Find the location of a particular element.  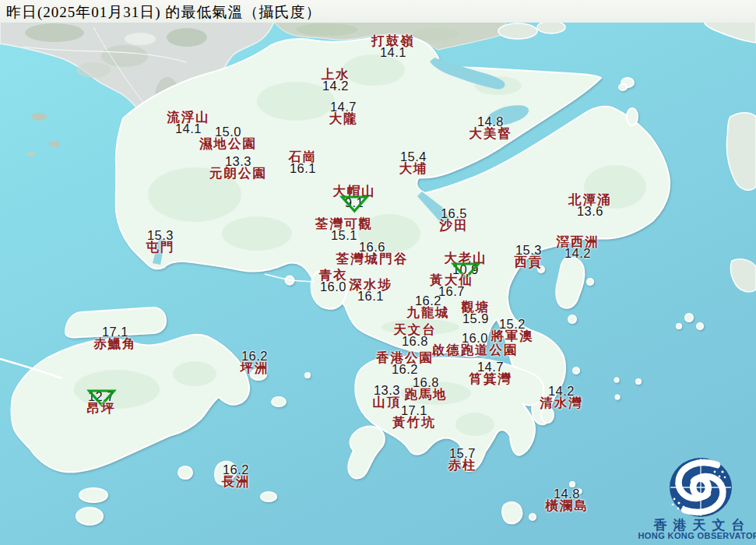

station-label: 上水14.2 is located at coordinates (336, 80).